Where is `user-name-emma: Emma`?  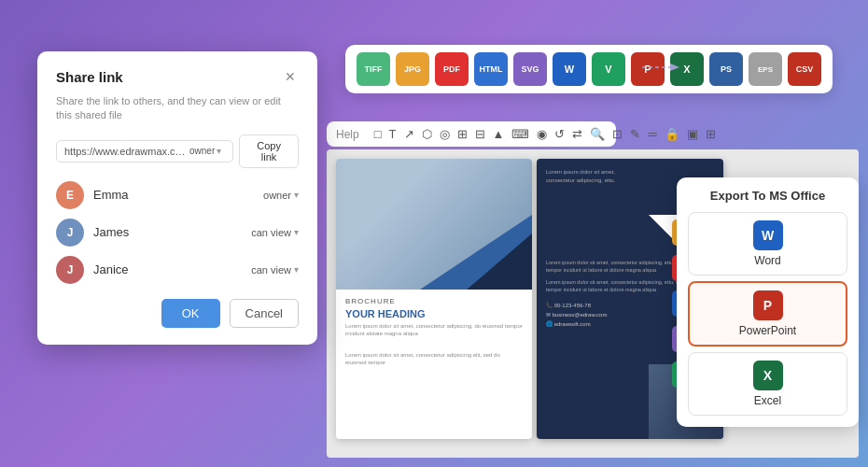
user-name-emma: Emma is located at coordinates (174, 194).